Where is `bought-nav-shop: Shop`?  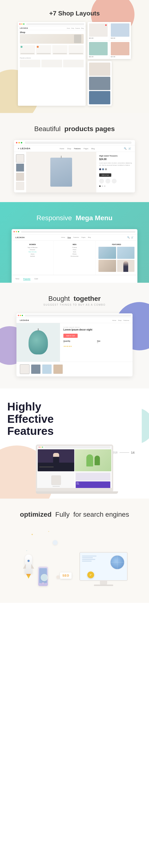 bought-nav-shop: Shop is located at coordinates (120, 320).